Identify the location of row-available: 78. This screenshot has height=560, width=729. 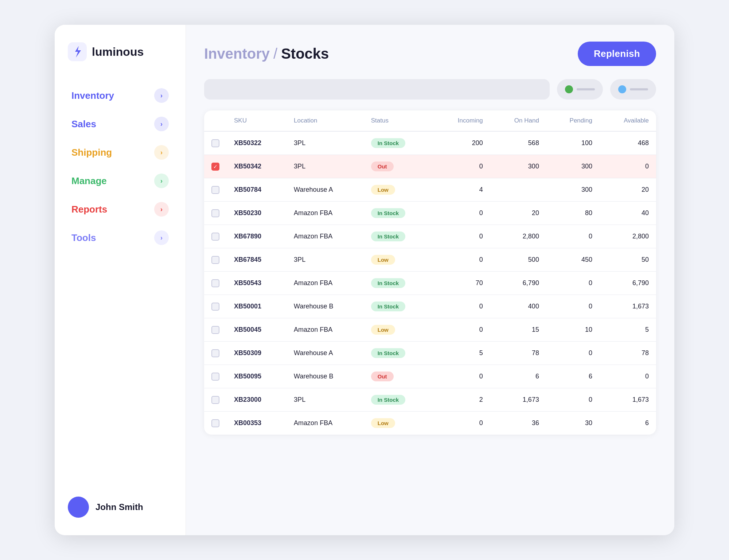
(628, 353).